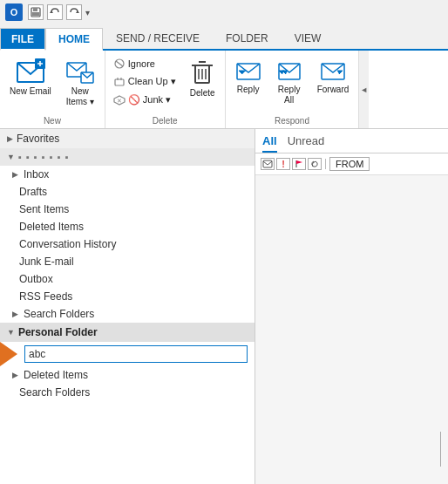  What do you see at coordinates (326, 164) in the screenshot?
I see `filter-separator` at bounding box center [326, 164].